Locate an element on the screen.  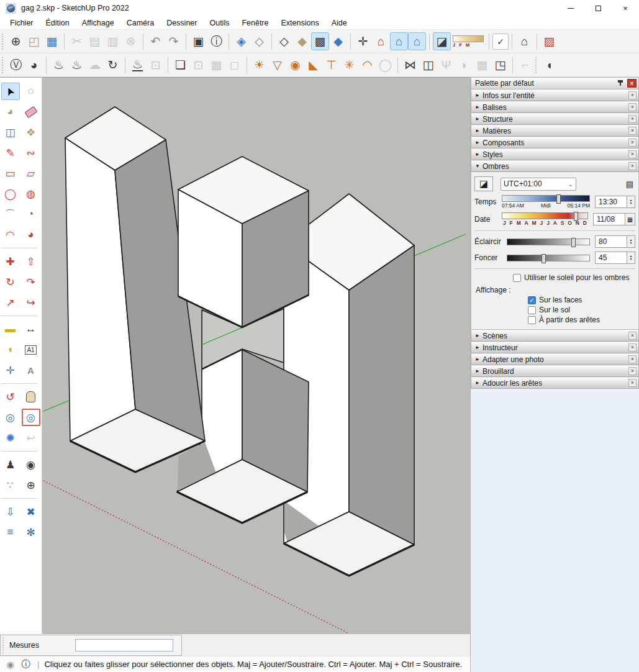
delete-button: ⊗ is located at coordinates (130, 41).